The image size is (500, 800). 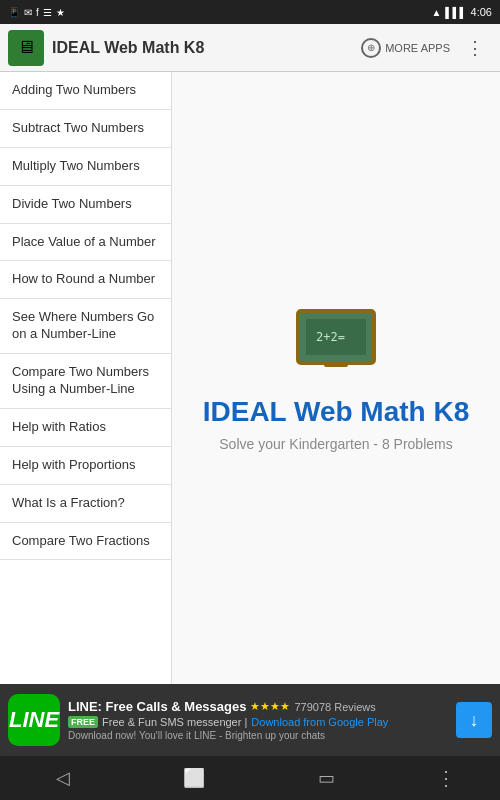 I want to click on sidebar-item-see-where-numbers: See Where Numbers Go on a Number-Line, so click(x=86, y=326).